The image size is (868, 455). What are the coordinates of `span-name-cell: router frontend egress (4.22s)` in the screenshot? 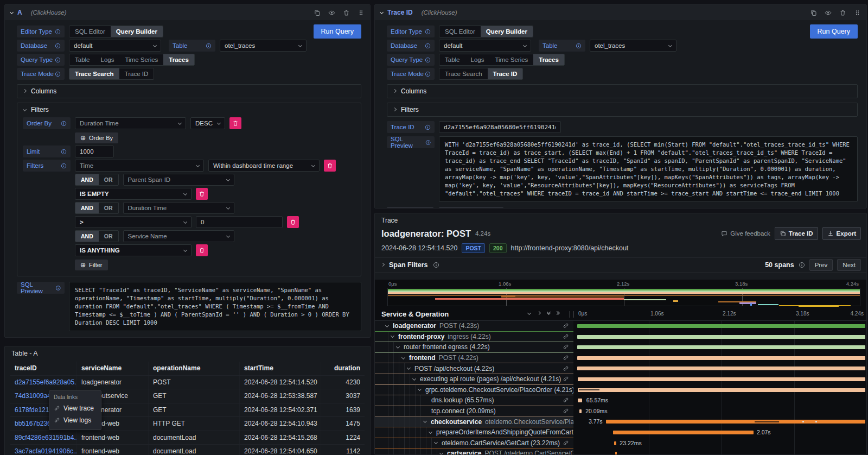 It's located at (474, 347).